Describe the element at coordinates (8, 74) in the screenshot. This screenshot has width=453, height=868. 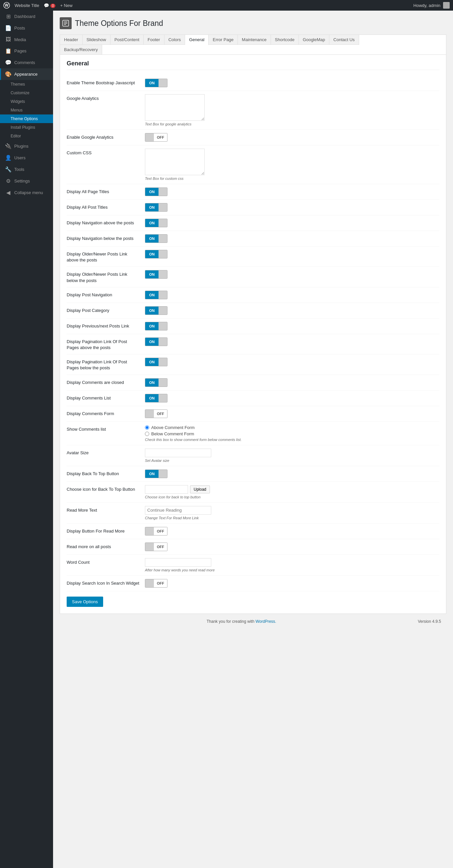
I see `appearance-icon: 🎨` at that location.